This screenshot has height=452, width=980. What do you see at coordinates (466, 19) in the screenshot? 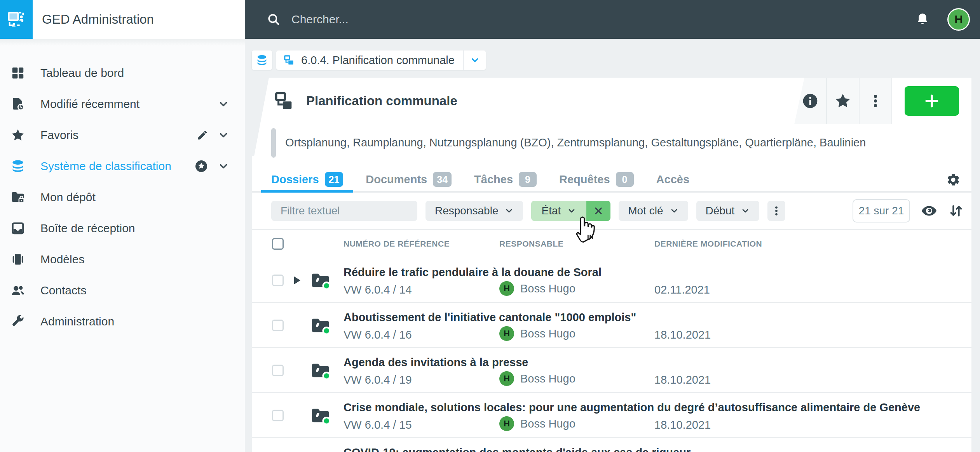
I see `search-input` at bounding box center [466, 19].